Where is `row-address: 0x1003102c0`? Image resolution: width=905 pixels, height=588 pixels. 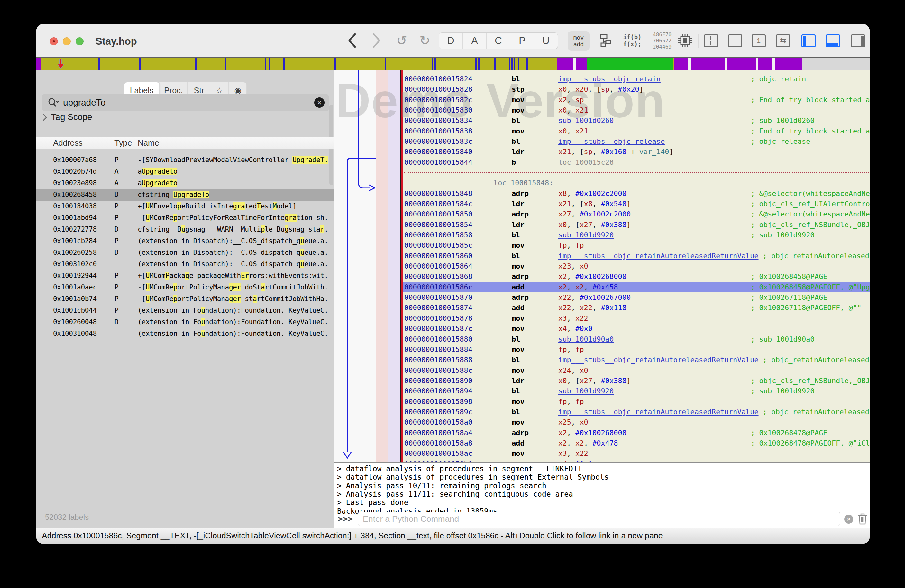
row-address: 0x1003102c0 is located at coordinates (75, 264).